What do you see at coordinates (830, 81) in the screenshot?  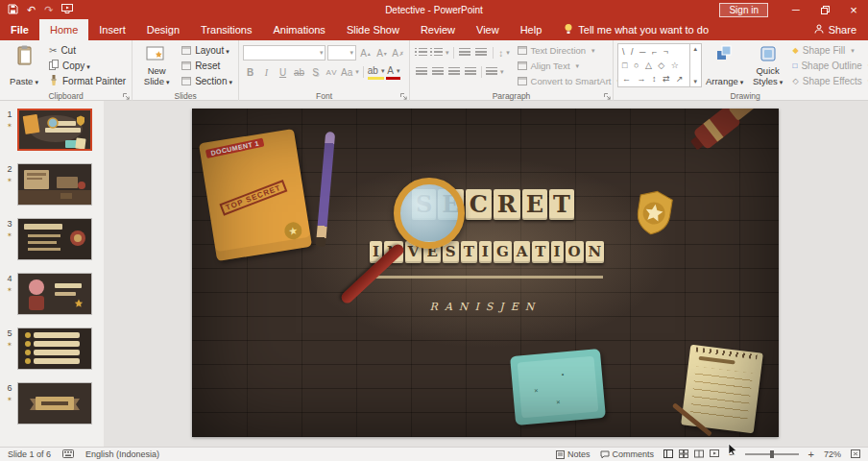 I see `shape-effects-button: ◇ Shape Effects` at bounding box center [830, 81].